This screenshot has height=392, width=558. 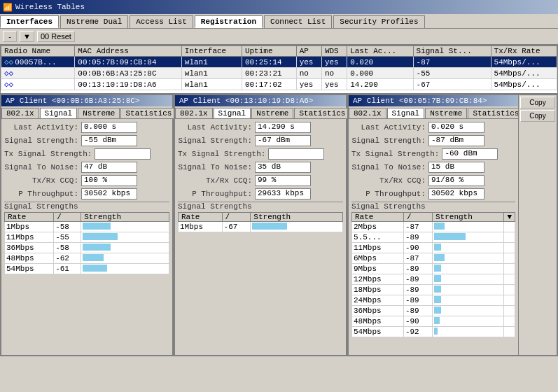 I want to click on reset-button: 00 Reset, so click(x=56, y=36).